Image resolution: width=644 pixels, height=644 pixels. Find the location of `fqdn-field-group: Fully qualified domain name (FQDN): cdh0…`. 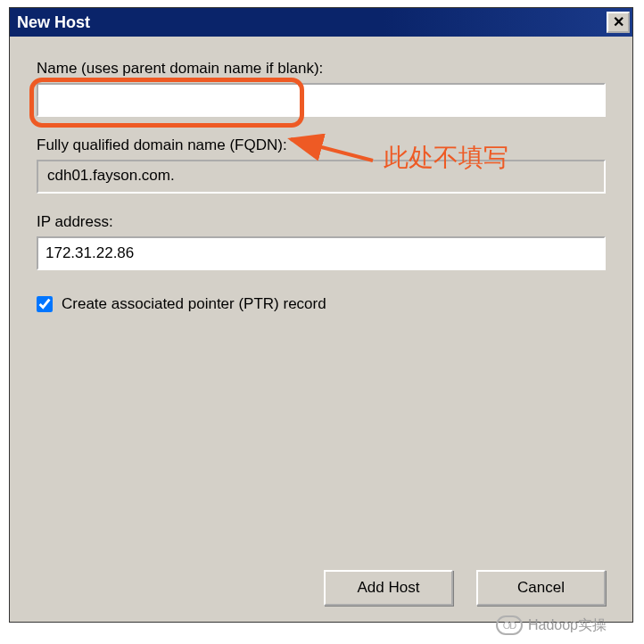

fqdn-field-group: Fully qualified domain name (FQDN): cdh0… is located at coordinates (321, 165).